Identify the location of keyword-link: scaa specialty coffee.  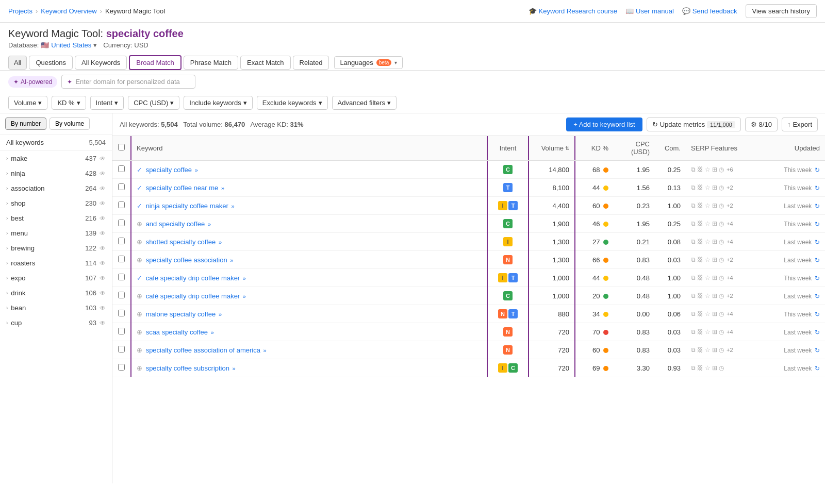
(177, 332).